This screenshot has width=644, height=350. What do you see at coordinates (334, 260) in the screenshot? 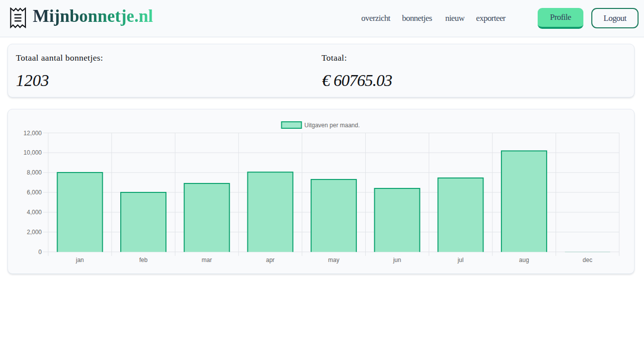
I see `svg-text: may` at bounding box center [334, 260].